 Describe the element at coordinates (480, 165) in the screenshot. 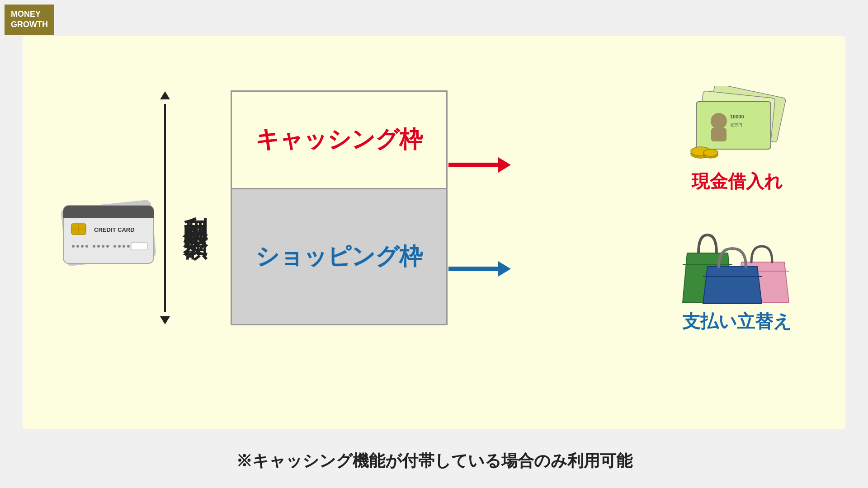

I see `red-arrow-icon` at that location.